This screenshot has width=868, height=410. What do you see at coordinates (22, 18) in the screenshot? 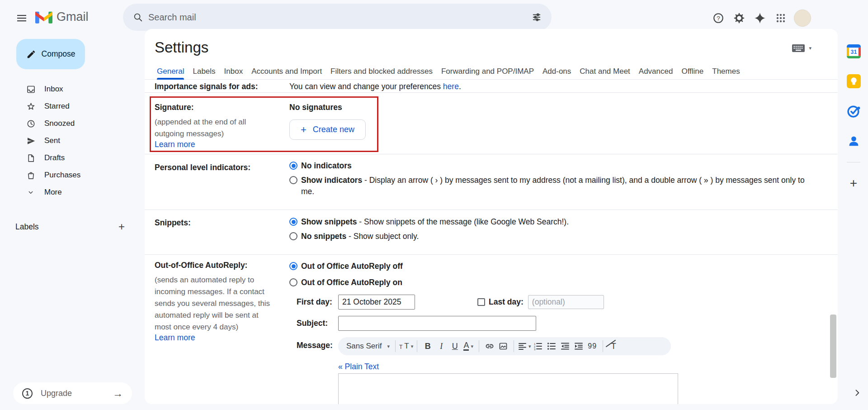
I see `main-menu-button` at bounding box center [22, 18].